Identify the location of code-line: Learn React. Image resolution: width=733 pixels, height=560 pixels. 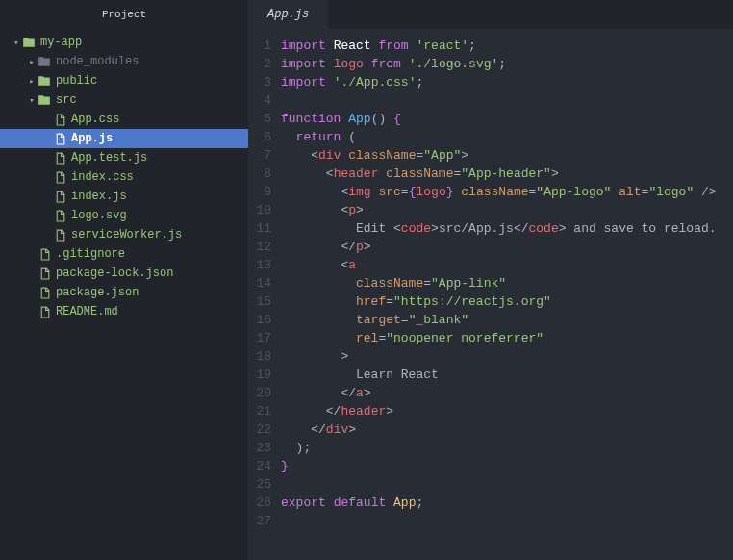
(507, 375).